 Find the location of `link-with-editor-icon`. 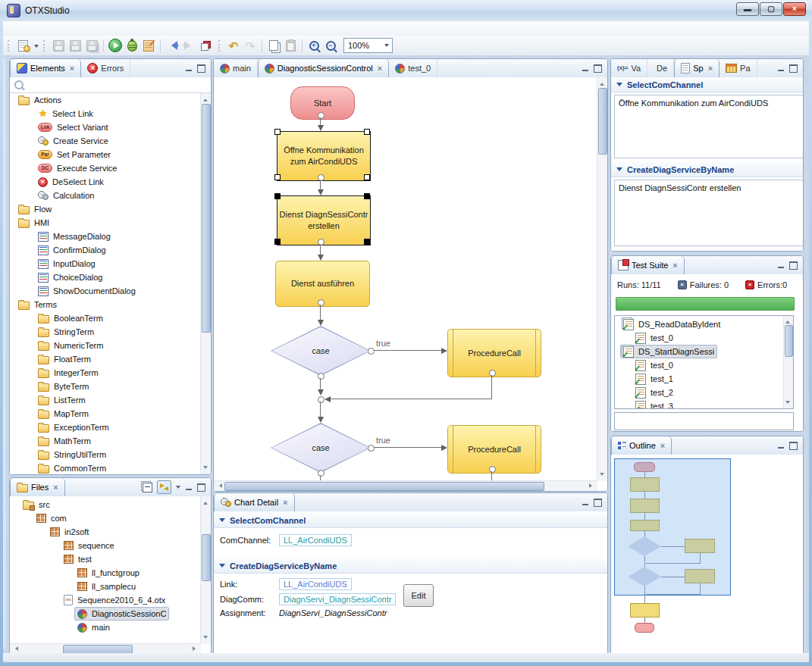

link-with-editor-icon is located at coordinates (164, 487).